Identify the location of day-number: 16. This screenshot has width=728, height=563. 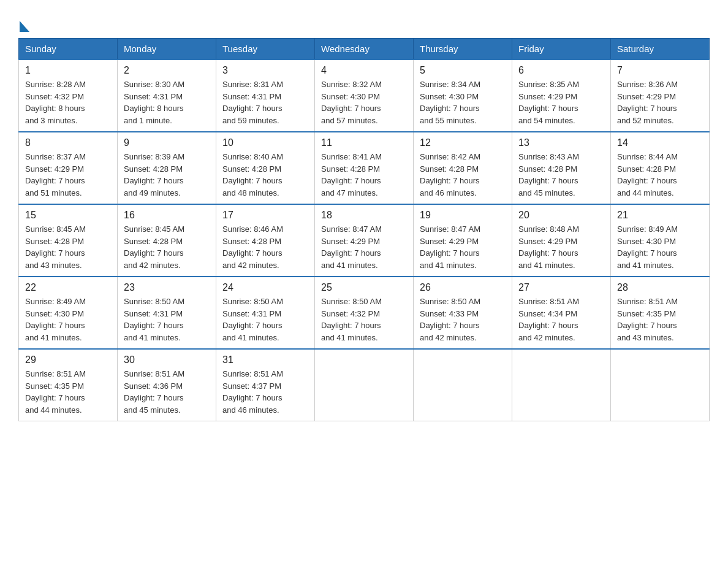
(167, 215).